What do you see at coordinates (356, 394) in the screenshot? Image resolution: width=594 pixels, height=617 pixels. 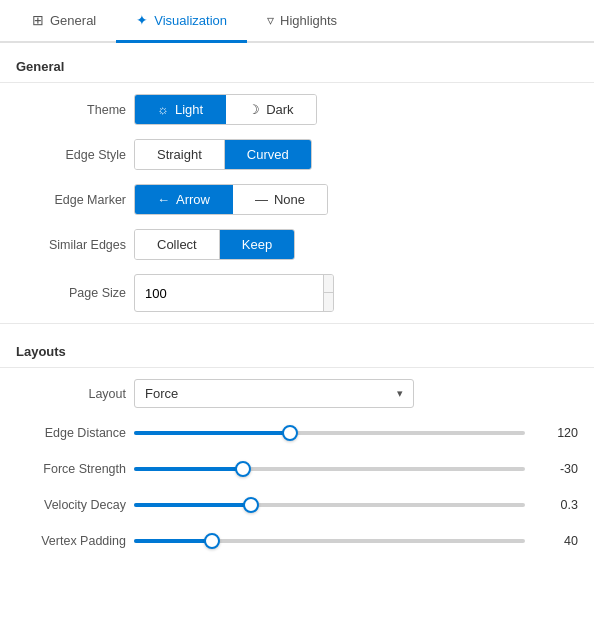 I see `layout-control: Force ▾` at bounding box center [356, 394].